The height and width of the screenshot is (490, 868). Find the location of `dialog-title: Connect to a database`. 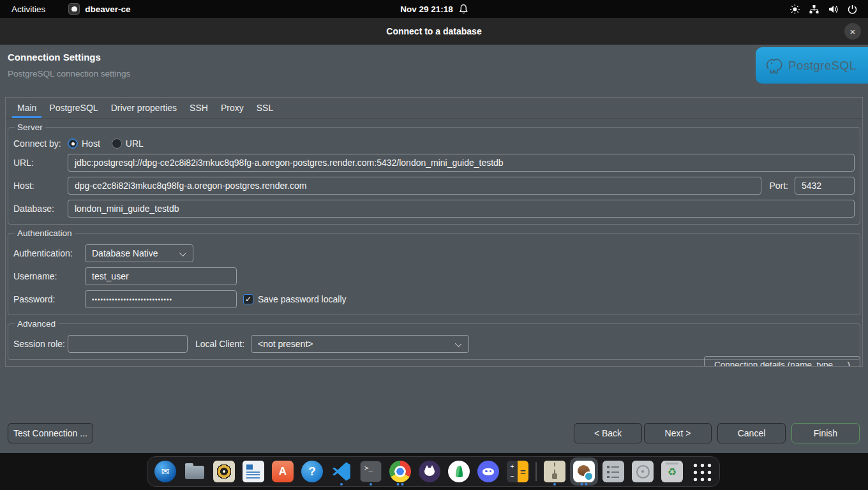

dialog-title: Connect to a database is located at coordinates (434, 31).